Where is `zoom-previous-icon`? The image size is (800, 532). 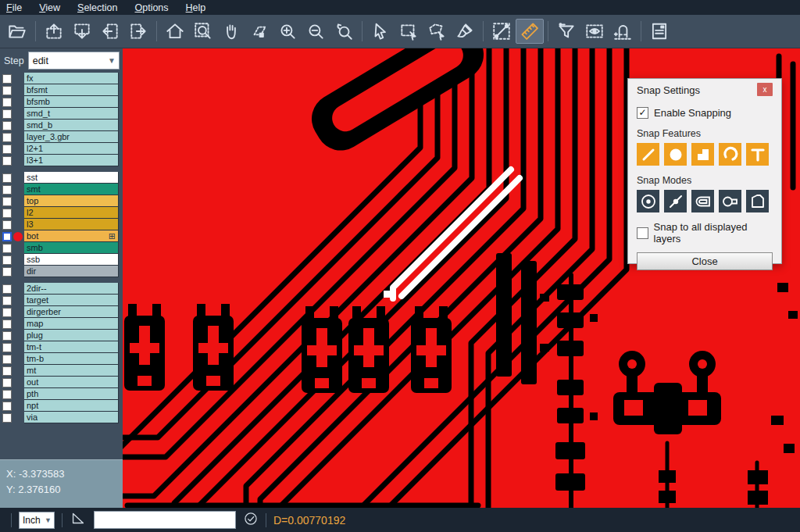 zoom-previous-icon is located at coordinates (344, 31).